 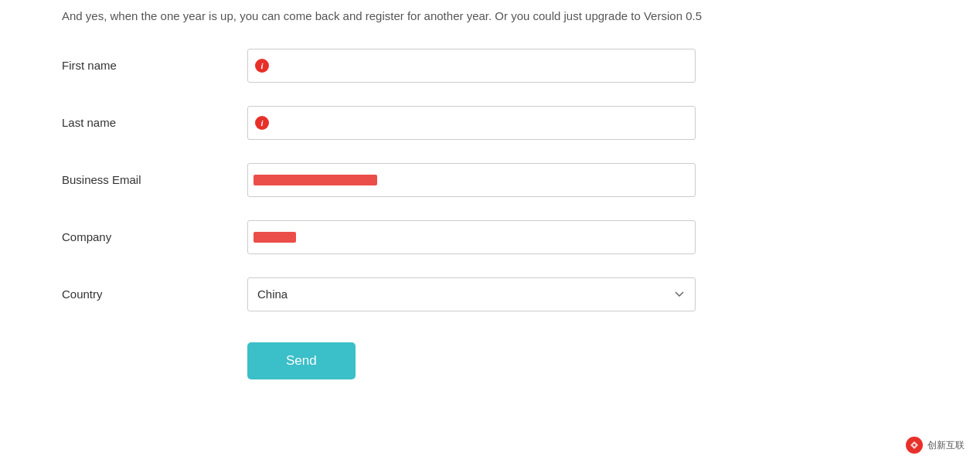 I want to click on label-company: Company, so click(x=155, y=236).